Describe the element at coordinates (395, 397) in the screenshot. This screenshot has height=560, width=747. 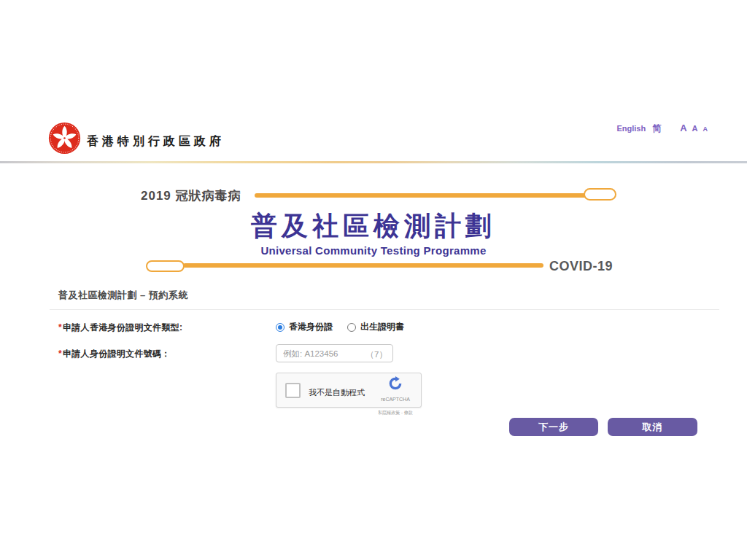
I see `recaptcha-logo: reCAPTCHA 私隱權政策 - 條款` at that location.